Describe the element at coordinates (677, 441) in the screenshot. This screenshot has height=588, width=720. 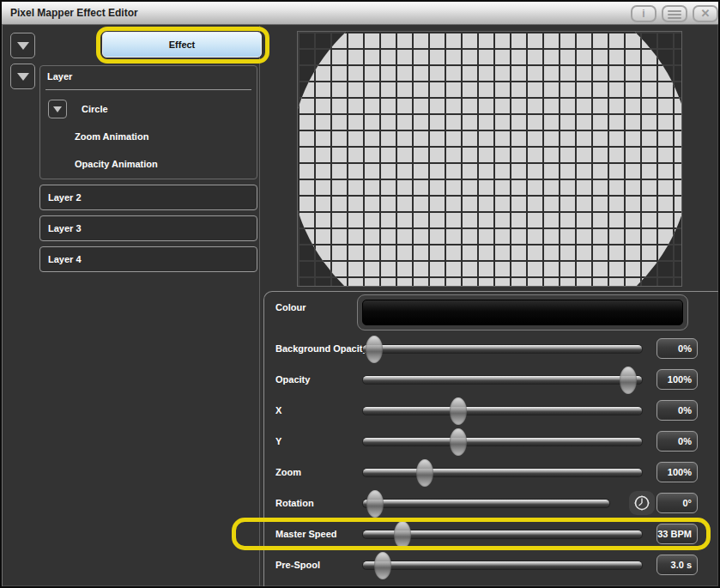
I see `y-value: 0%` at that location.